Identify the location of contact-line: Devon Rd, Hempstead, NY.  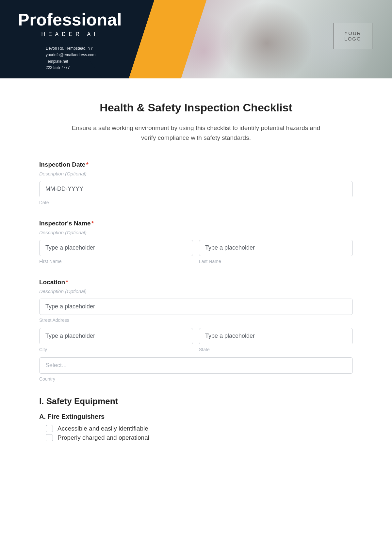
(84, 49).